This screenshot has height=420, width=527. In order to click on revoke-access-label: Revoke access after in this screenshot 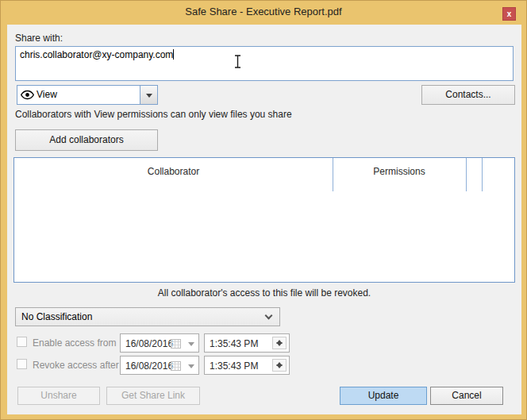, I will do `click(76, 365)`.